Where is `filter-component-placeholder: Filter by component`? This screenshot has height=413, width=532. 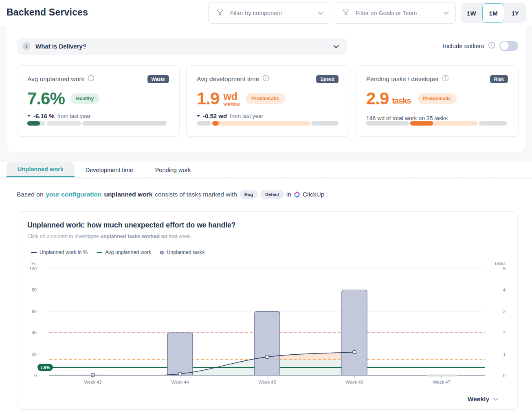
filter-component-placeholder: Filter by component is located at coordinates (271, 13).